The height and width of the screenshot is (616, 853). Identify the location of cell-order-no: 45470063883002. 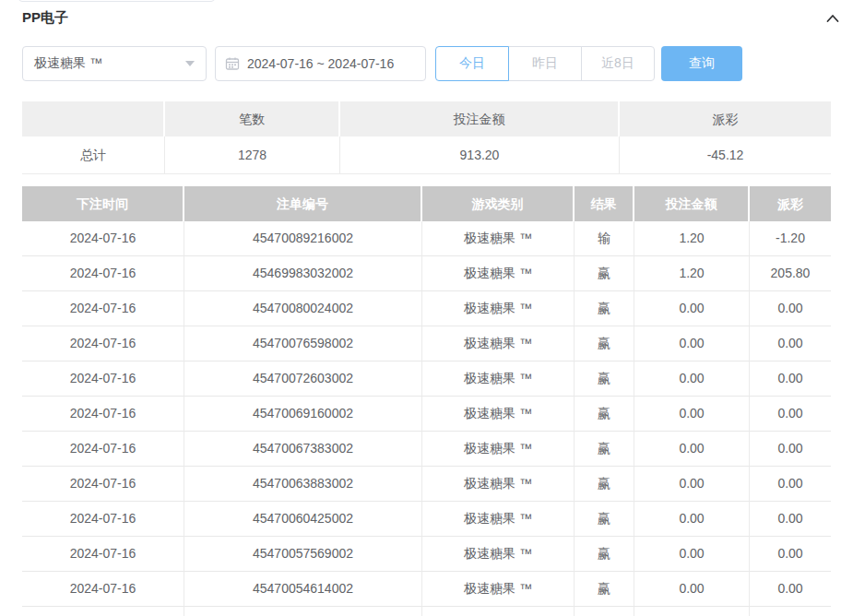
(303, 484).